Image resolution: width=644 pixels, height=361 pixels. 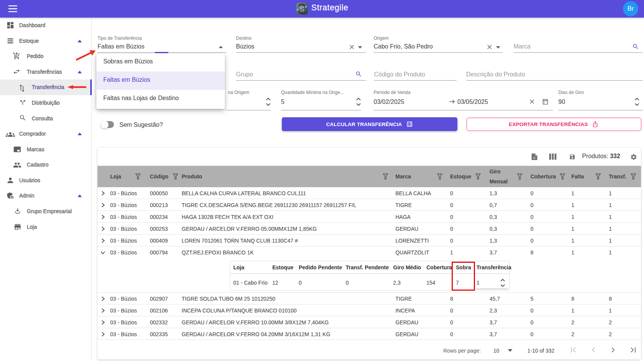 What do you see at coordinates (302, 9) in the screenshot?
I see `svg-text: S` at bounding box center [302, 9].